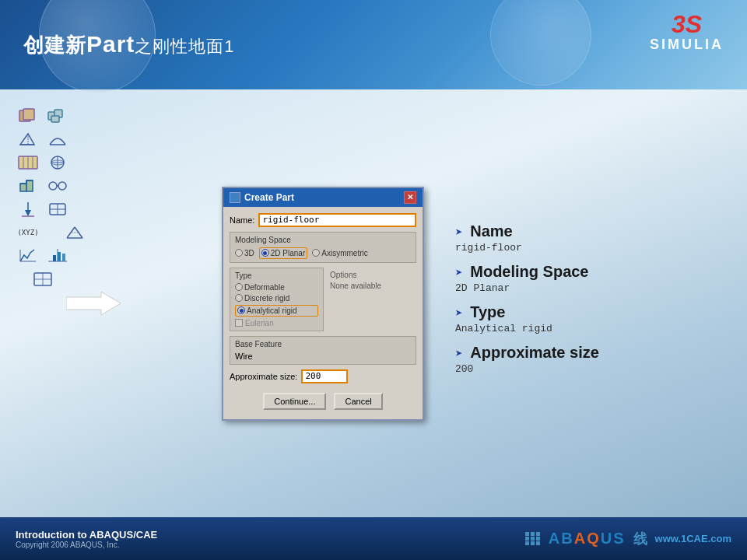  Describe the element at coordinates (372, 275) in the screenshot. I see `options-label: Options` at that location.